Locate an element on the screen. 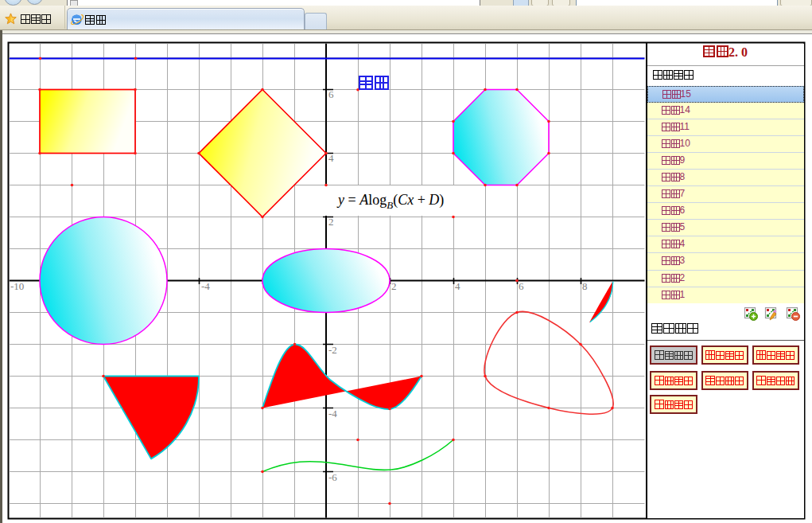 Image resolution: width=812 pixels, height=523 pixels. svg-text: 8 is located at coordinates (585, 287).